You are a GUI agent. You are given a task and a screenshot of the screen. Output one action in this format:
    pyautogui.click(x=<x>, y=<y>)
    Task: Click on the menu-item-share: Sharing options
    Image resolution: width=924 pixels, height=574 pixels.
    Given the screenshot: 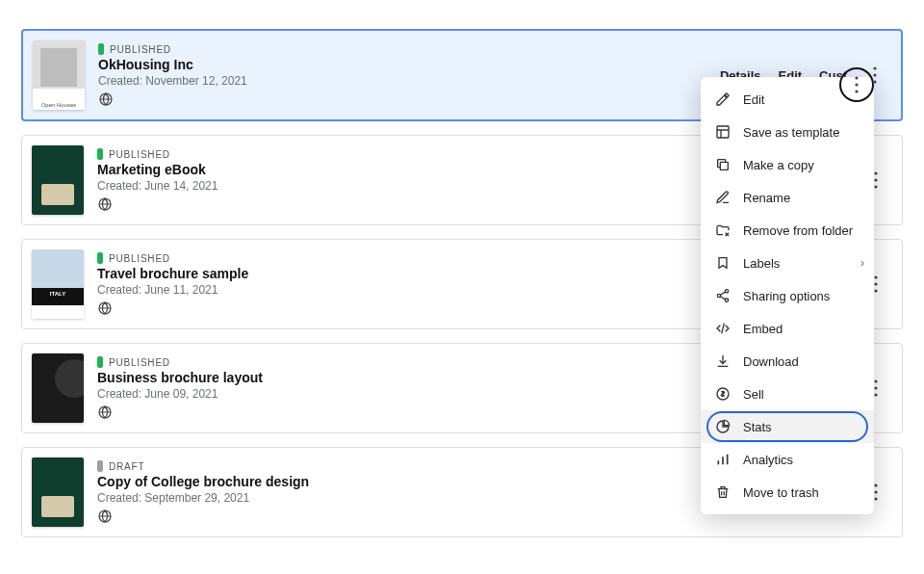 What is the action you would take?
    pyautogui.click(x=787, y=296)
    